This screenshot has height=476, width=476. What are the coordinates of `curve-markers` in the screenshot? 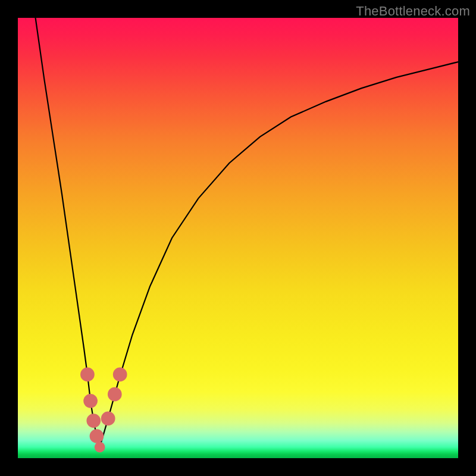 It's located at (104, 411).